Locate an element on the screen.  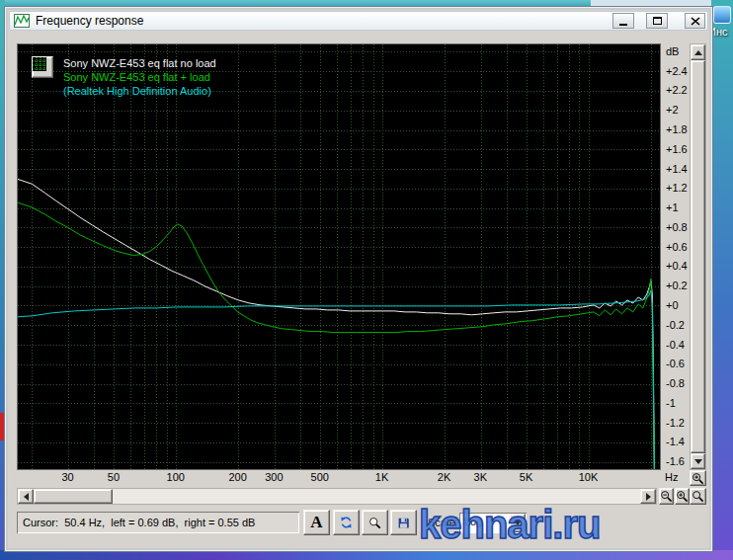
save-button is located at coordinates (403, 522).